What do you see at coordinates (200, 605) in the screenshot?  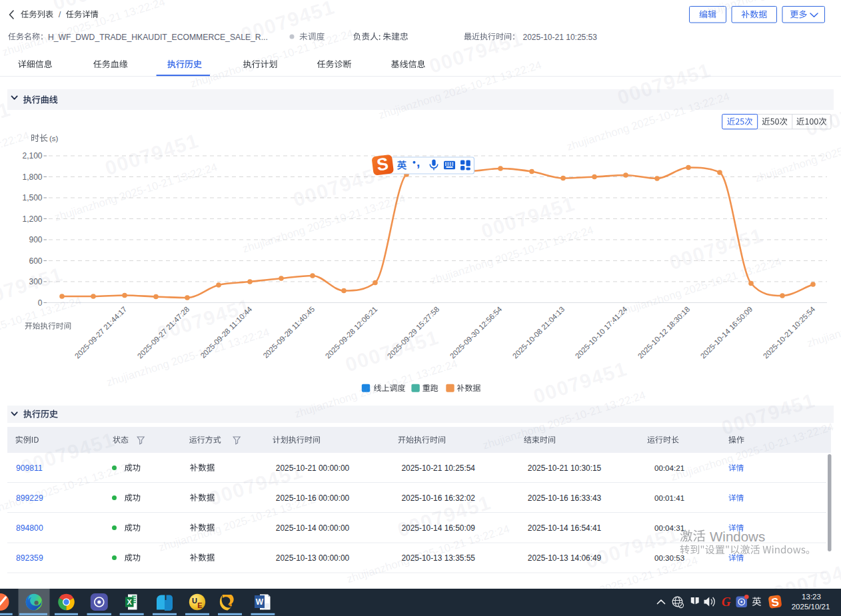 I see `svg-text: E` at bounding box center [200, 605].